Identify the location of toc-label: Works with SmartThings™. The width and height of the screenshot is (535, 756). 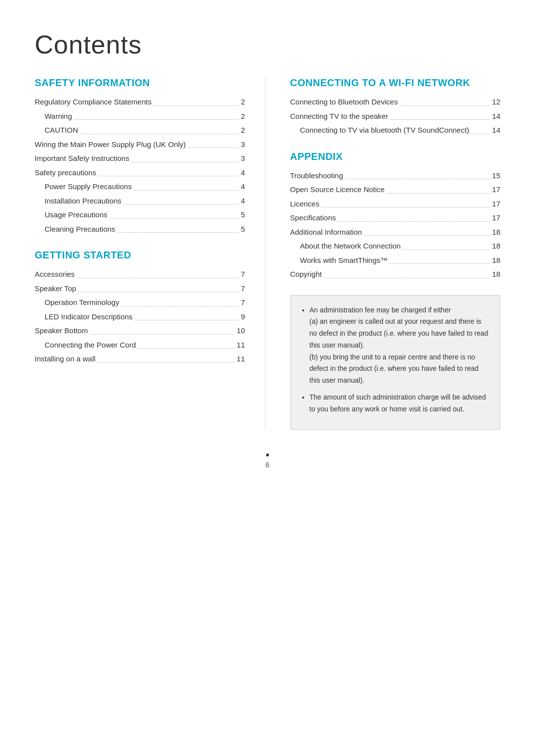
(344, 260).